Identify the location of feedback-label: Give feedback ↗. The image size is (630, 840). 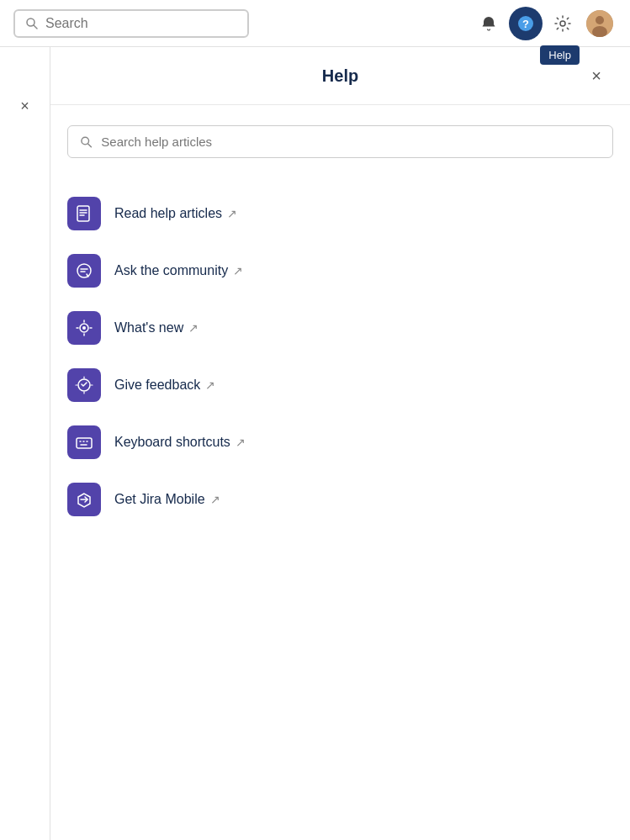
(165, 385).